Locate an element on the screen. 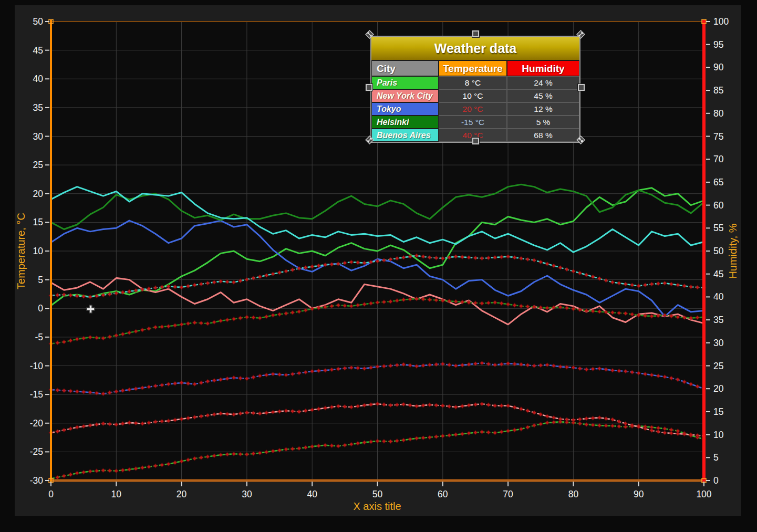  table-resize-handle-bottom-center is located at coordinates (476, 141).